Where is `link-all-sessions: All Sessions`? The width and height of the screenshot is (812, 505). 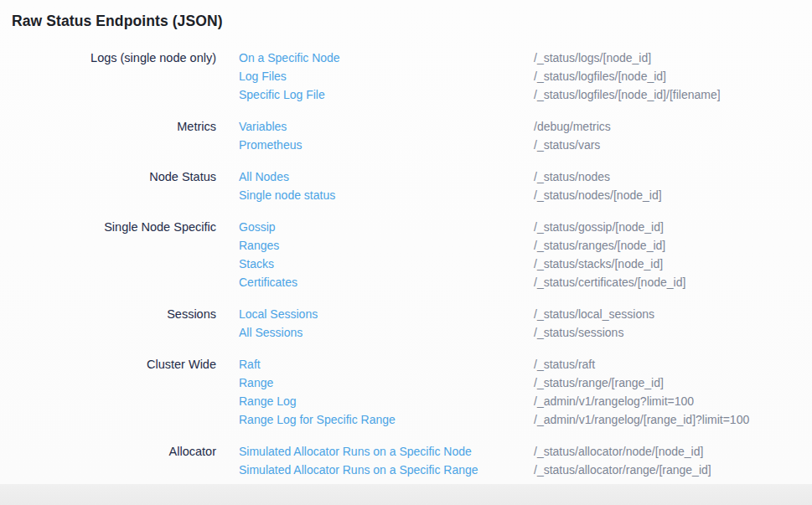
link-all-sessions: All Sessions is located at coordinates (386, 332).